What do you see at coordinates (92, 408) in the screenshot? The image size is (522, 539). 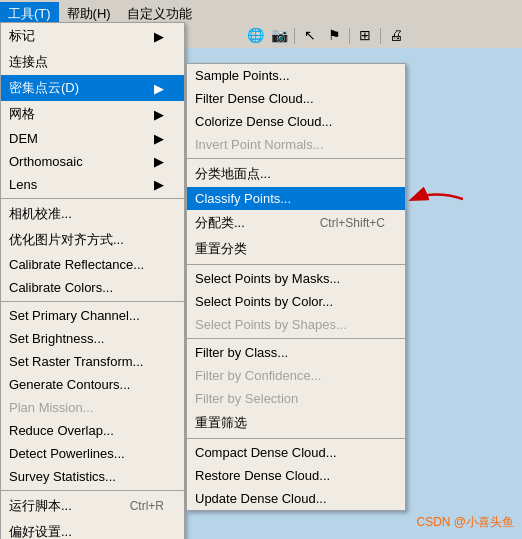 I see `menu-plan-mission: Plan Mission...` at bounding box center [92, 408].